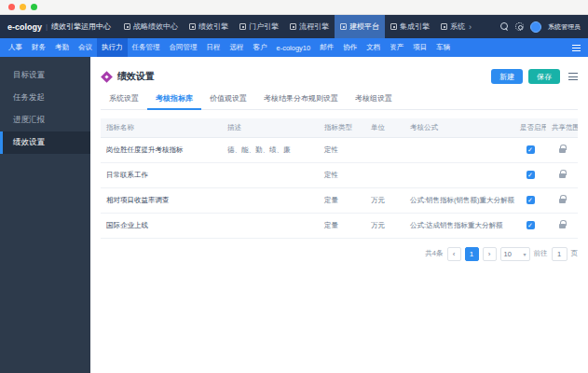 This screenshot has height=373, width=588. What do you see at coordinates (576, 48) in the screenshot?
I see `hamburger-menu-icon` at bounding box center [576, 48].